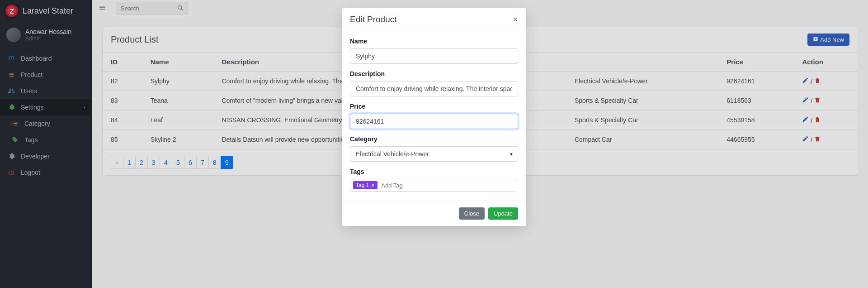 The height and width of the screenshot is (288, 868). What do you see at coordinates (472, 214) in the screenshot?
I see `close-button: Close` at bounding box center [472, 214].